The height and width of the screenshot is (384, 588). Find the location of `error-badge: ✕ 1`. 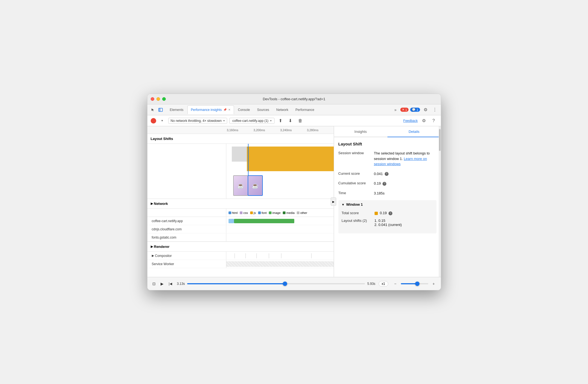

error-badge: ✕ 1 is located at coordinates (404, 110).